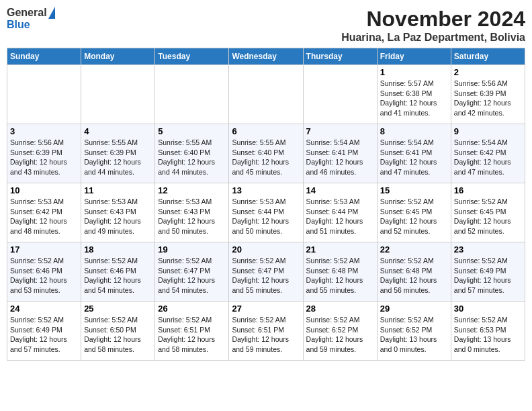 Image resolution: width=532 pixels, height=411 pixels. I want to click on calendar-cell: 13Sunrise: 5:53 AMSunset: 6:44 PMDayligh…, so click(266, 213).